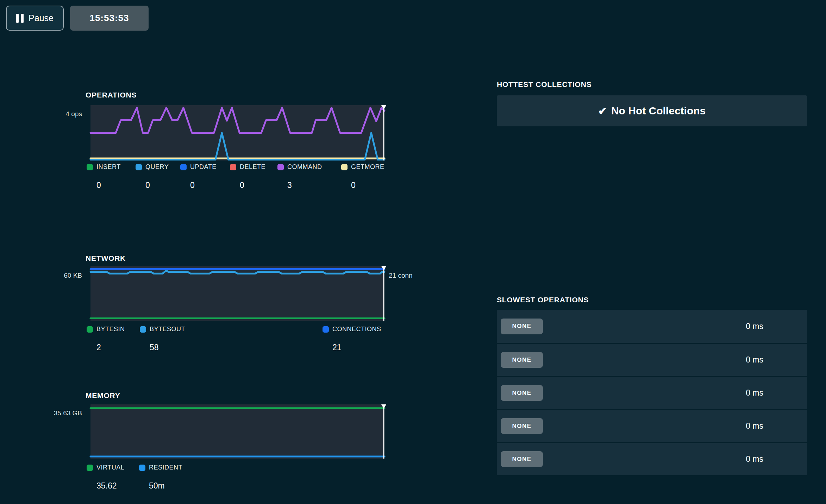 This screenshot has width=826, height=504. I want to click on legend-item-insert: INSERT0, so click(111, 177).